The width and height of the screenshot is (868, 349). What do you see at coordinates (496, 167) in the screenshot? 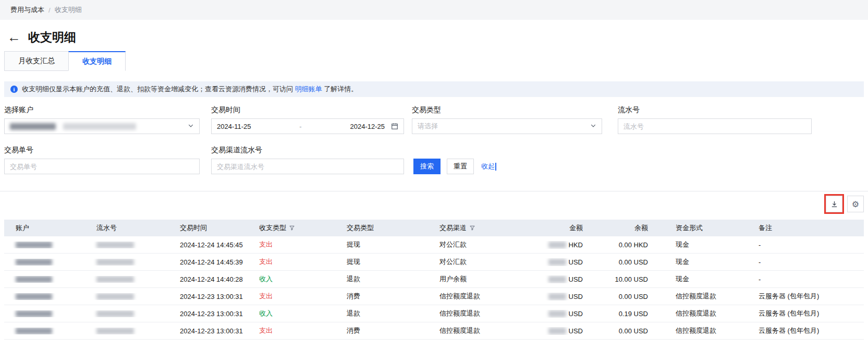
I see `text-caret` at bounding box center [496, 167].